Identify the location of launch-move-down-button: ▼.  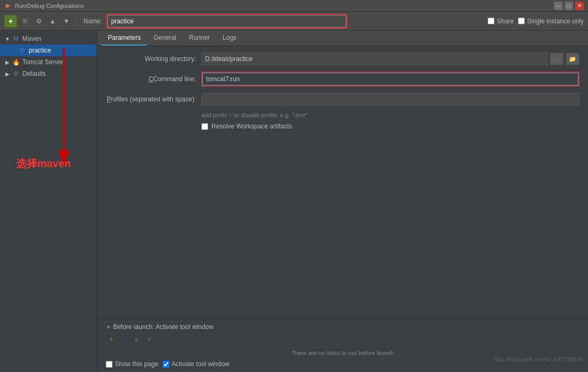
(149, 339).